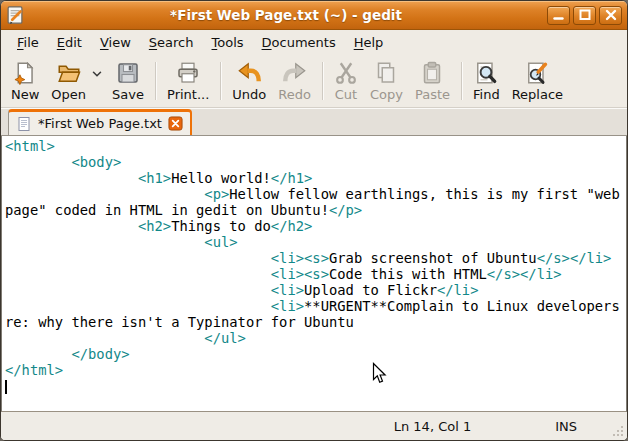 This screenshot has width=628, height=441. I want to click on code-line: <li>**URGENT**Complain to Linux develope…, so click(316, 306).